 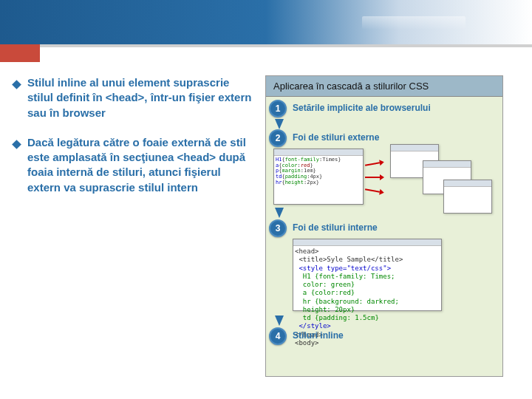 I want to click on step-label-3: Foi de stiluri interne, so click(x=335, y=228).